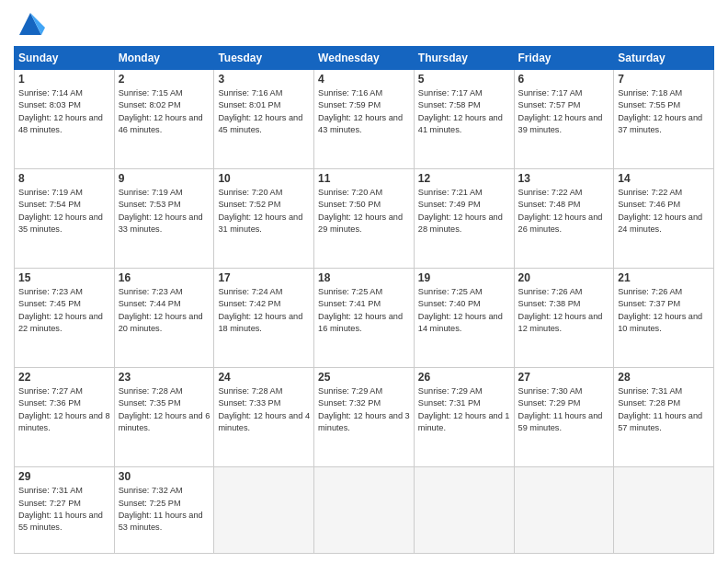 The image size is (728, 563). Describe the element at coordinates (464, 311) in the screenshot. I see `day-info: Sunrise: 7:25 AMSunset: 7:40 PMDaylight:…` at that location.